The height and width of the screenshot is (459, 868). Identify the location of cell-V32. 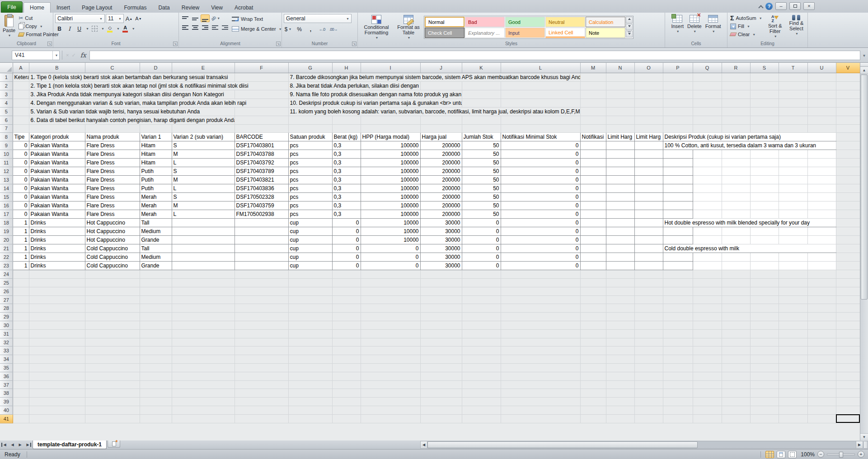
(848, 342).